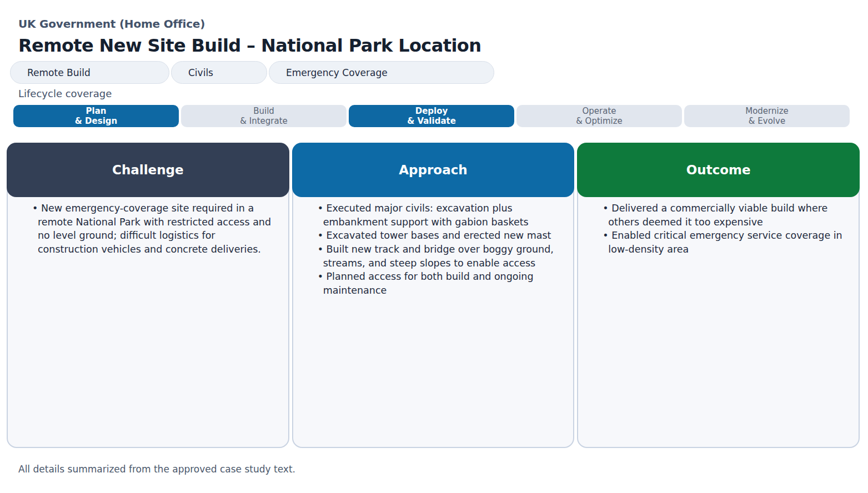 The width and height of the screenshot is (868, 493). What do you see at coordinates (152, 229) in the screenshot?
I see `bullet-item: New emergency-coverage site required in …` at bounding box center [152, 229].